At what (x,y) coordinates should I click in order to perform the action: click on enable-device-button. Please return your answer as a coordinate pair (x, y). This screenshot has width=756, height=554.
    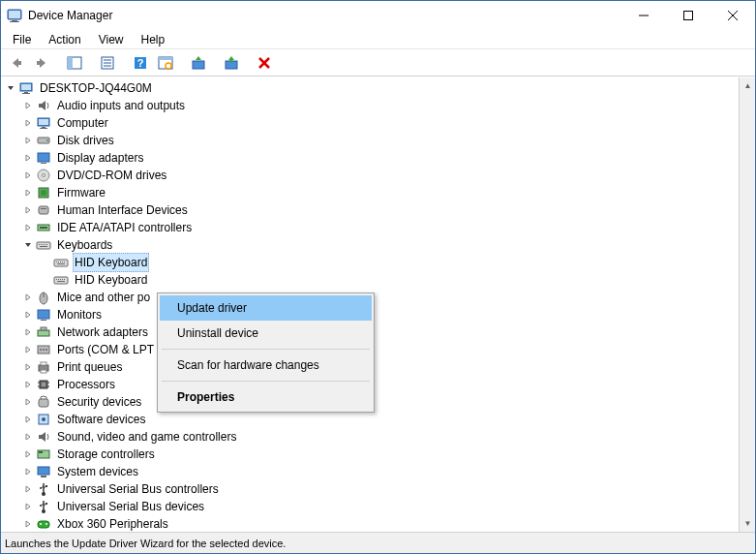
    Looking at the image, I should click on (231, 63).